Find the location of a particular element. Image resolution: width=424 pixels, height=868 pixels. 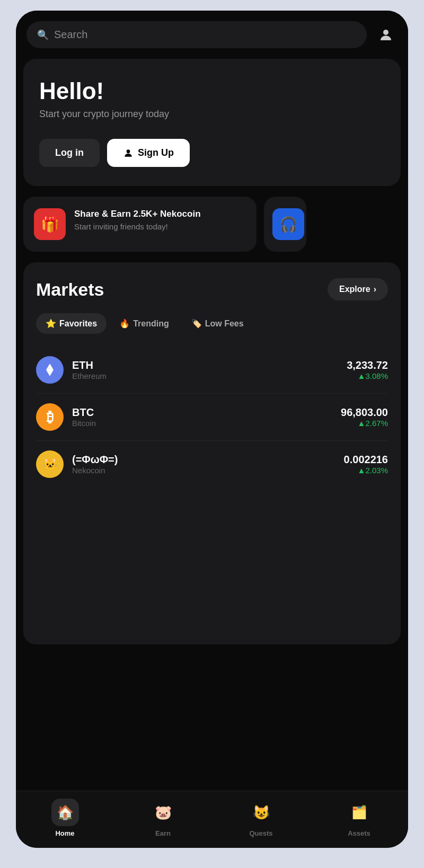

home-icon-wrap: 🏠 is located at coordinates (65, 812).